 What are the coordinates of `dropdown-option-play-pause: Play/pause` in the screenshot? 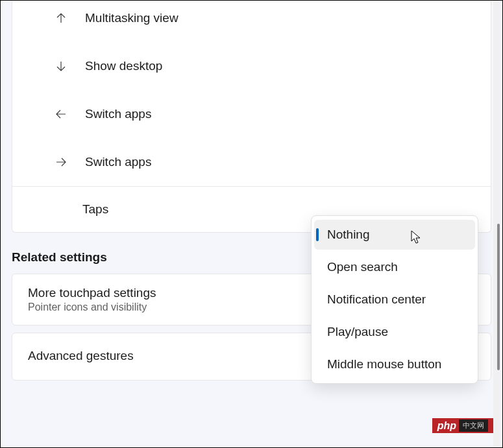 It's located at (395, 332).